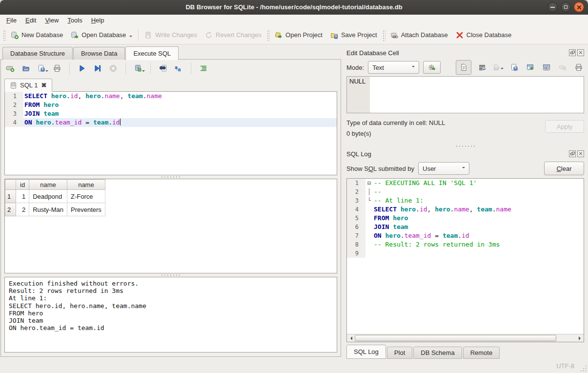 This screenshot has width=588, height=373. Describe the element at coordinates (354, 35) in the screenshot. I see `save-project-button: Save Project` at that location.